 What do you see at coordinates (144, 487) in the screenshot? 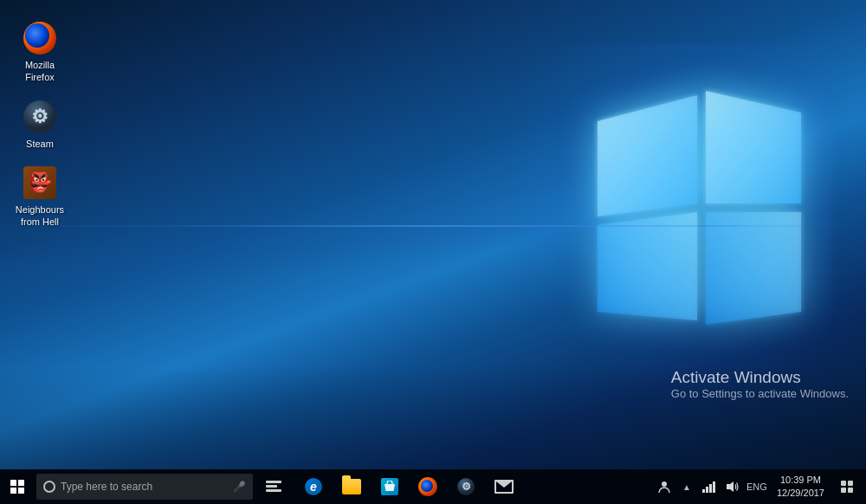
I see `search-placeholder: Type here to search` at bounding box center [144, 487].